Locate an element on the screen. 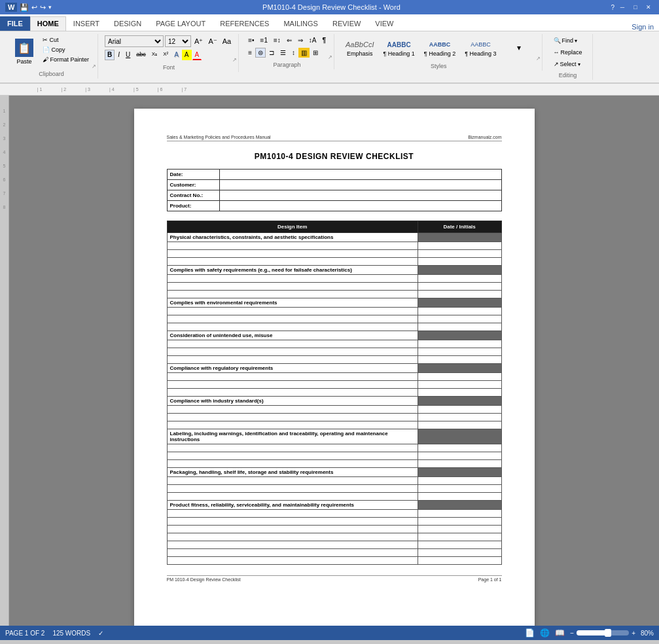 The height and width of the screenshot is (644, 659). superscript-button: X² is located at coordinates (166, 55).